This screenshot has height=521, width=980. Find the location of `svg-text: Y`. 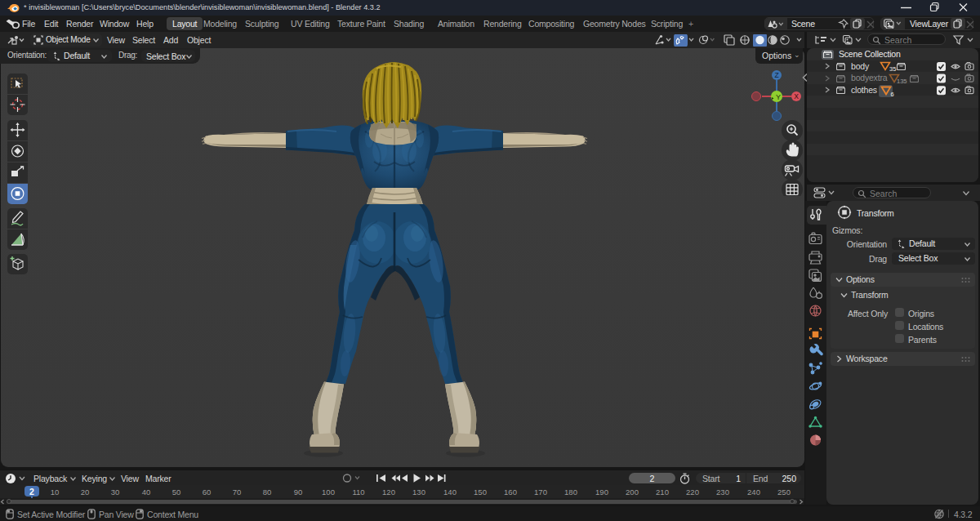

svg-text: Y is located at coordinates (778, 97).